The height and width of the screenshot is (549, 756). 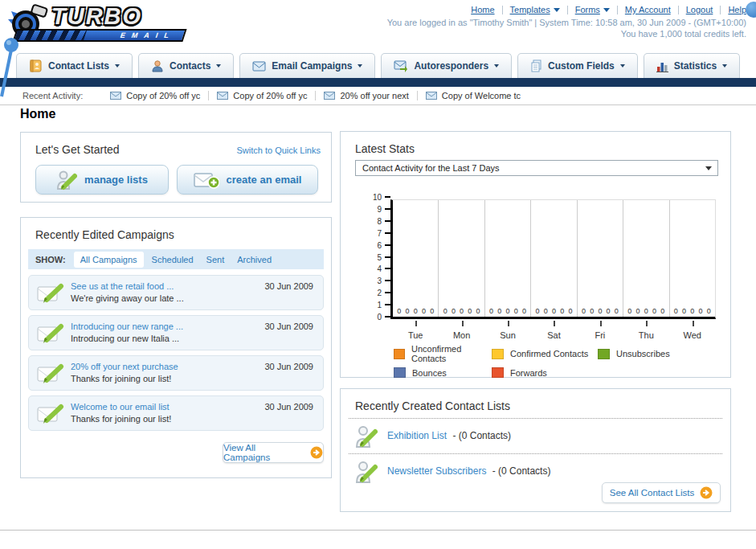 I want to click on x-axis-label: Sun, so click(x=508, y=335).